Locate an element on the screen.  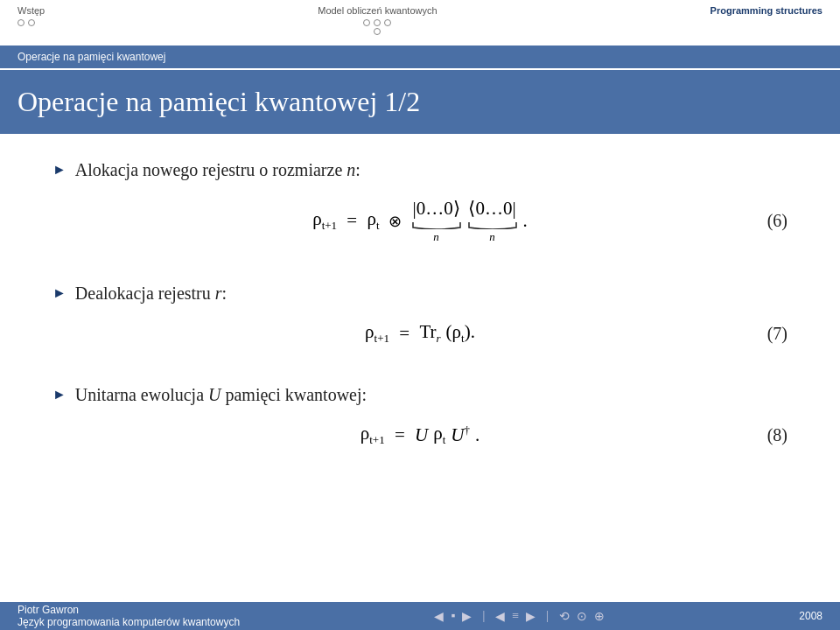
top-navigation: Wstęp Model obliczeń kwantowych Programm… is located at coordinates (420, 23).